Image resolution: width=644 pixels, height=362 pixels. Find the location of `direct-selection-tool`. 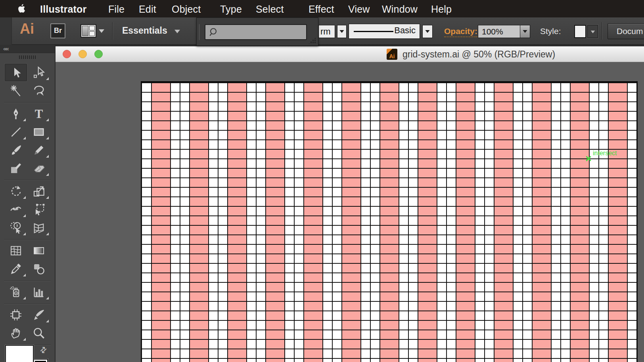

direct-selection-tool is located at coordinates (39, 72).